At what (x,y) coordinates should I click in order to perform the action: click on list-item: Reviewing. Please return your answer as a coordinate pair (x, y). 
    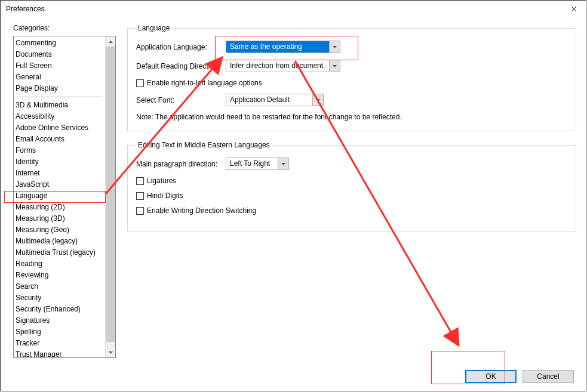
    Looking at the image, I should click on (60, 276).